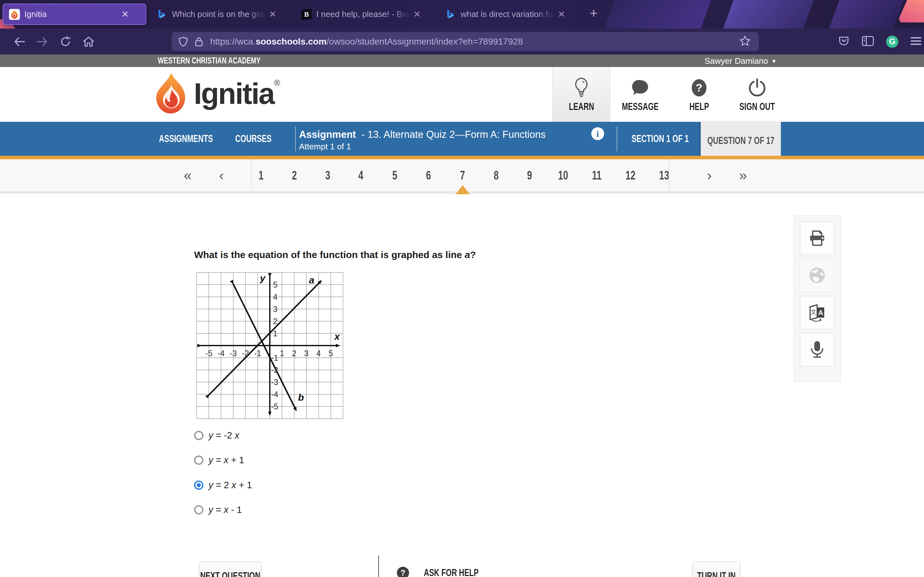 Image resolution: width=924 pixels, height=577 pixels. Describe the element at coordinates (263, 278) in the screenshot. I see `y-axis-label: y` at that location.